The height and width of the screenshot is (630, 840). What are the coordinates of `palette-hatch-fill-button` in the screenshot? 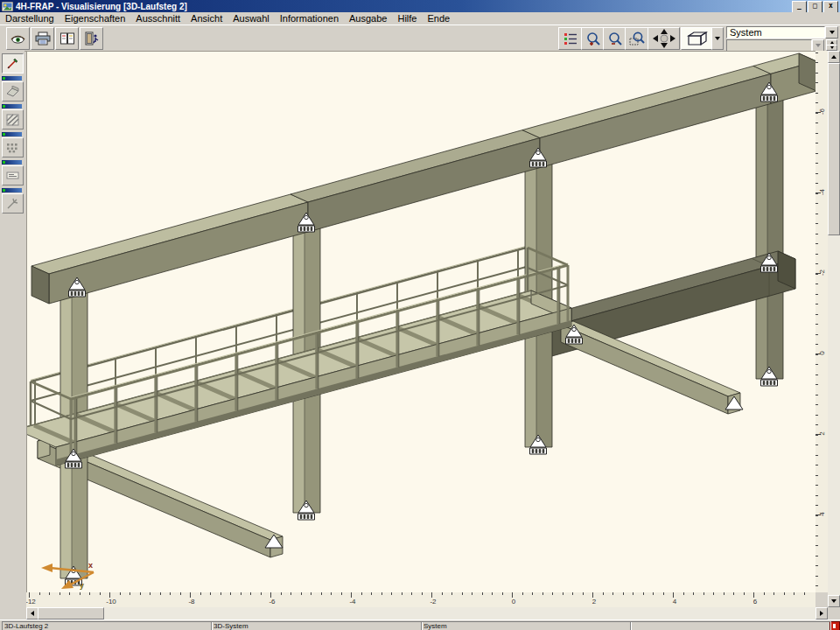 It's located at (12, 119).